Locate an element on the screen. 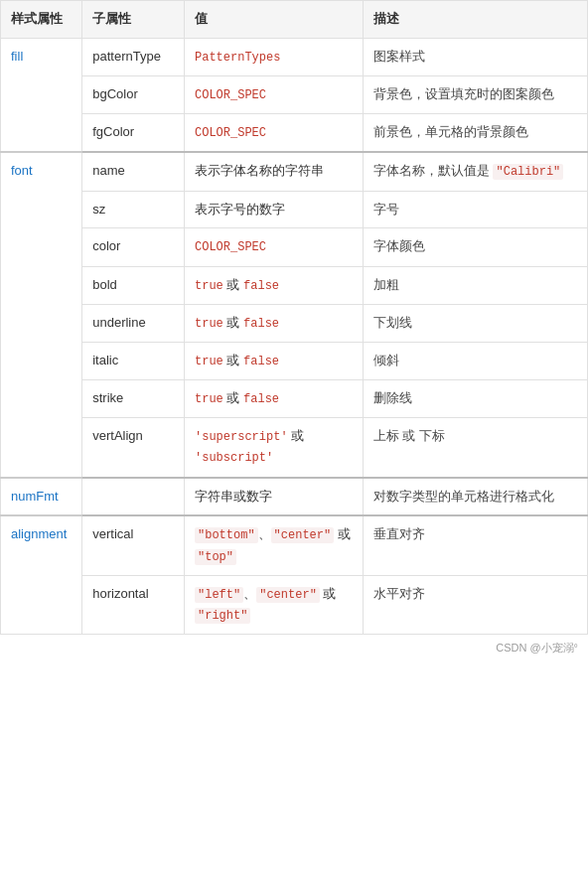 The height and width of the screenshot is (875, 588). desc-text: 垂直对齐 is located at coordinates (399, 534).